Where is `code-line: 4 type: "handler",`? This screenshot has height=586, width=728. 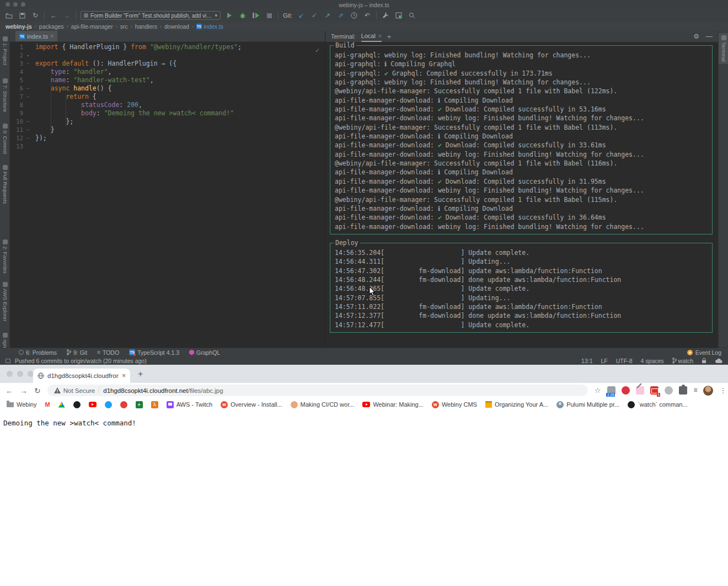 code-line: 4 type: "handler", is located at coordinates (168, 72).